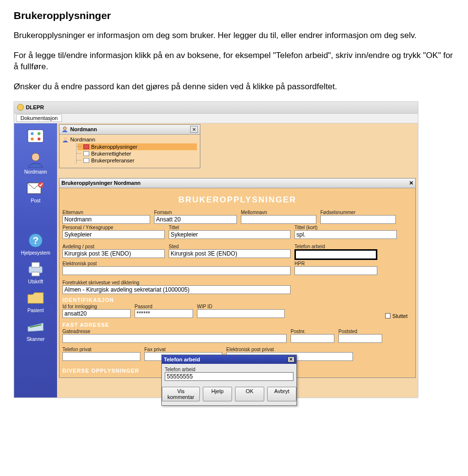  Describe the element at coordinates (229, 377) in the screenshot. I see `dialog-field-input: 55555555` at that location.